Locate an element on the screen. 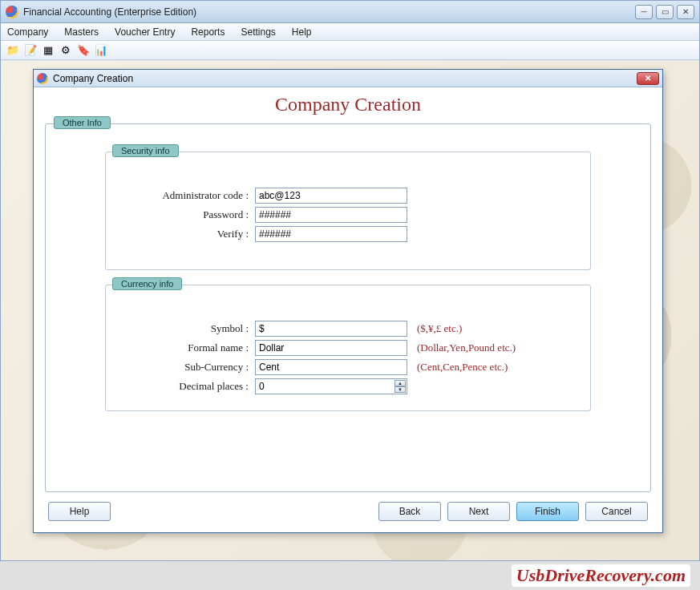 The width and height of the screenshot is (700, 590). admin-code-label: Administrator code : is located at coordinates (187, 196).